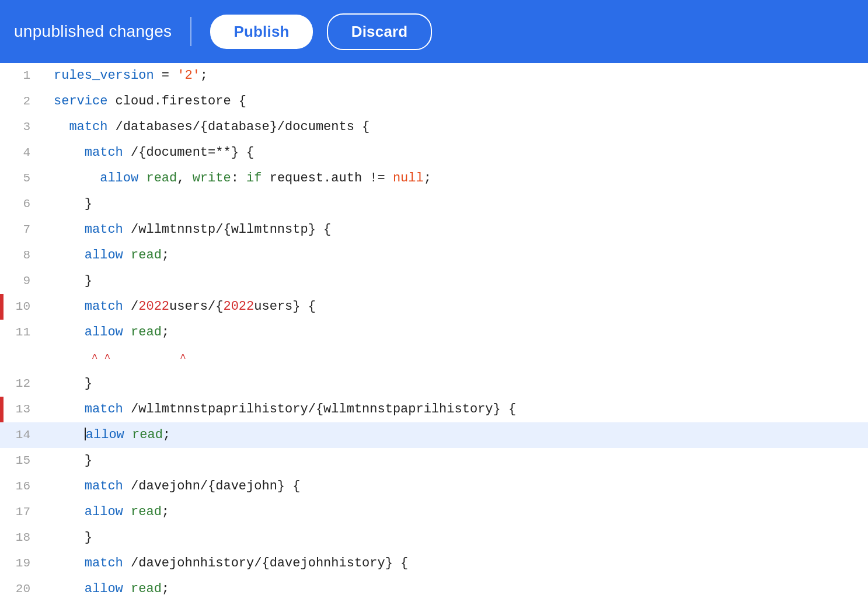  What do you see at coordinates (434, 538) in the screenshot?
I see `code-line: 18 }` at bounding box center [434, 538].